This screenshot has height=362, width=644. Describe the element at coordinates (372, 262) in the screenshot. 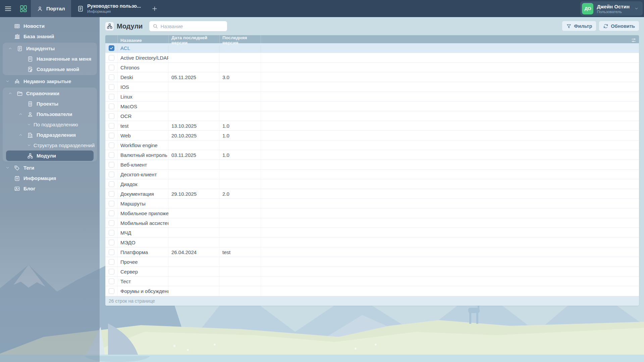

I see `table-row: Прочее` at that location.